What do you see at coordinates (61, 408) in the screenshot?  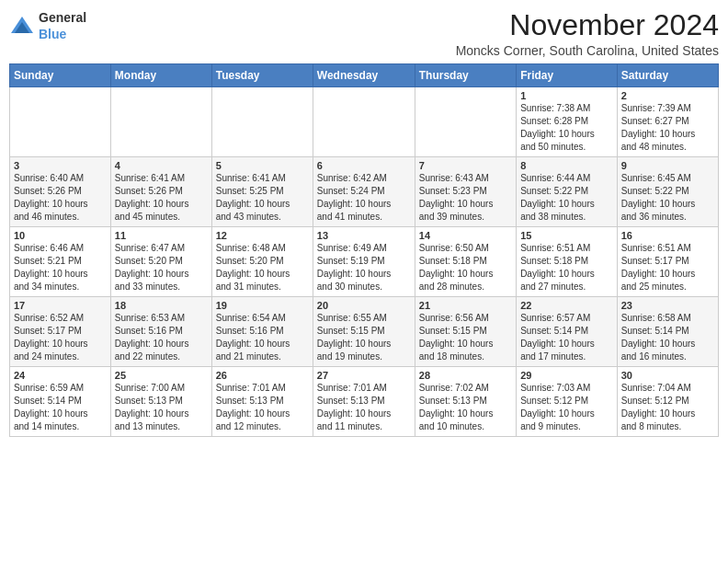 I see `day-info: Sunrise: 6:59 AM Sunset: 5:14 PM Dayligh…` at bounding box center [61, 408].